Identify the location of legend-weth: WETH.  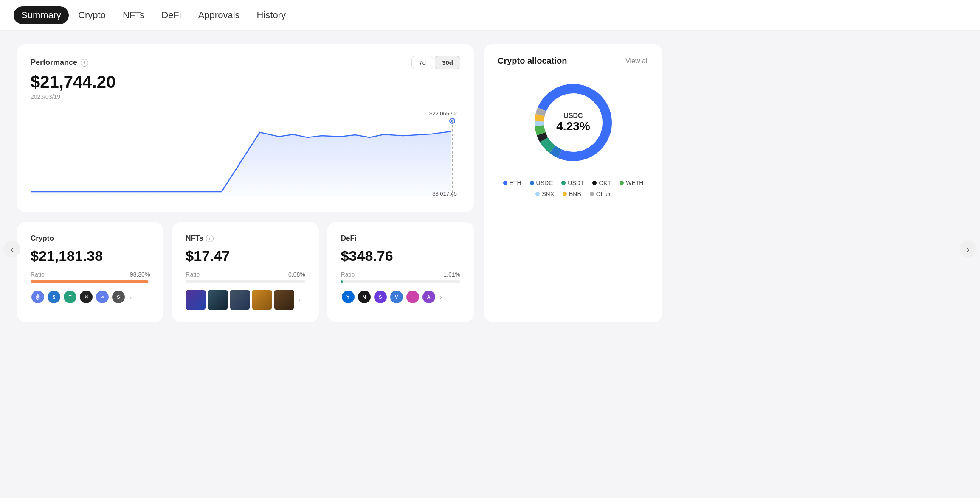
(631, 183).